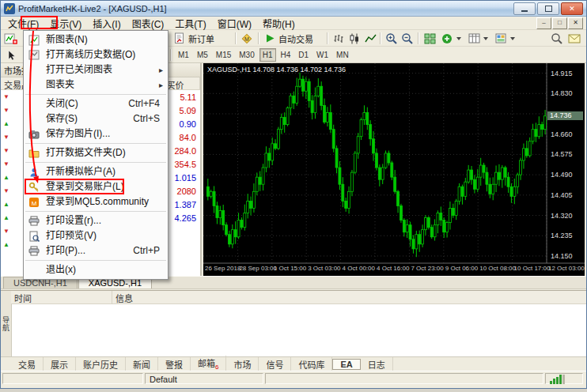 This screenshot has height=392, width=587. Describe the element at coordinates (392, 38) in the screenshot. I see `zoom-in-icon` at that location.